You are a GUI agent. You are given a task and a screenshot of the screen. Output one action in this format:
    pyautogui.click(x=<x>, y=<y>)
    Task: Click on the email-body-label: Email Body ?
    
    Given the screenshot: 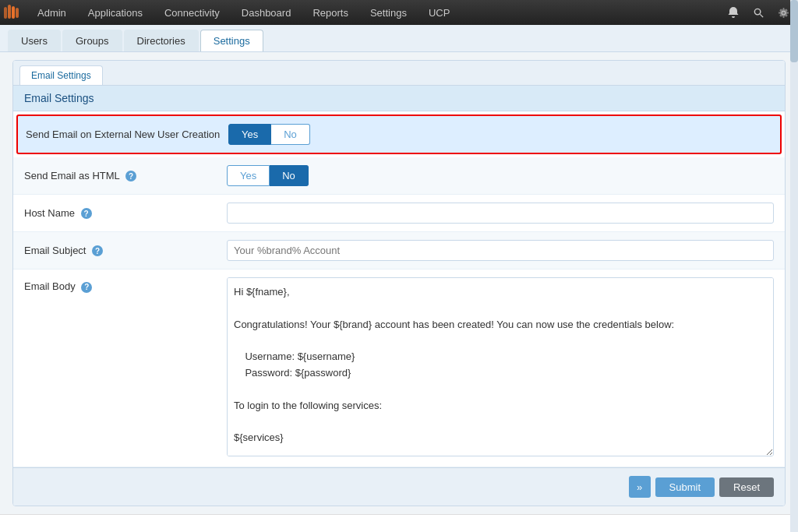 What is the action you would take?
    pyautogui.click(x=125, y=285)
    